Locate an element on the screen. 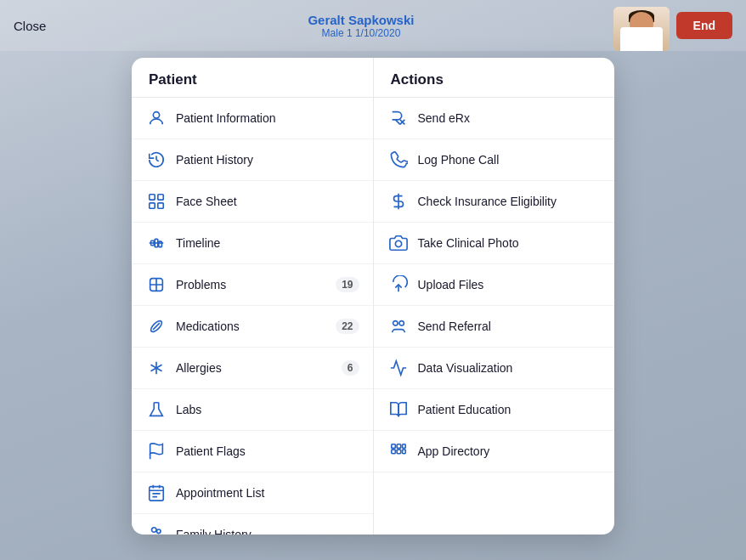 Image resolution: width=746 pixels, height=560 pixels. action-label-app-directory: App Directory is located at coordinates (510, 451).